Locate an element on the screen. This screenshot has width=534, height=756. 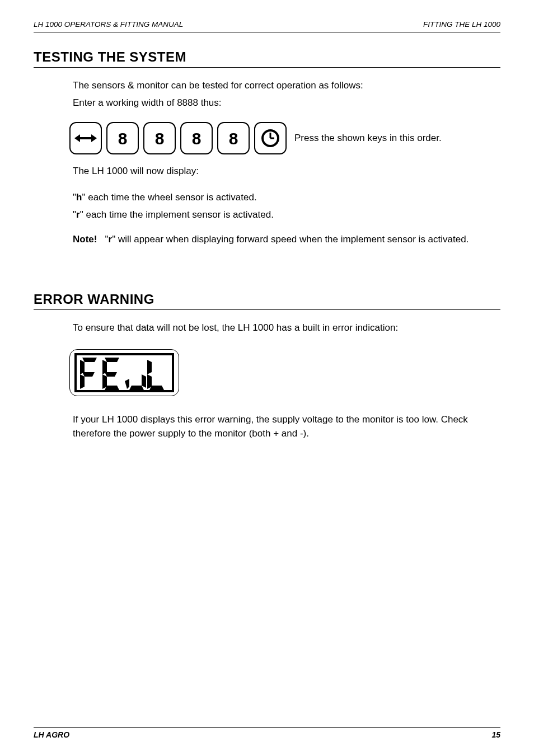
page-header: LH 1000 OPERATORS & FITTING MANUAL FITTI… is located at coordinates (267, 26).